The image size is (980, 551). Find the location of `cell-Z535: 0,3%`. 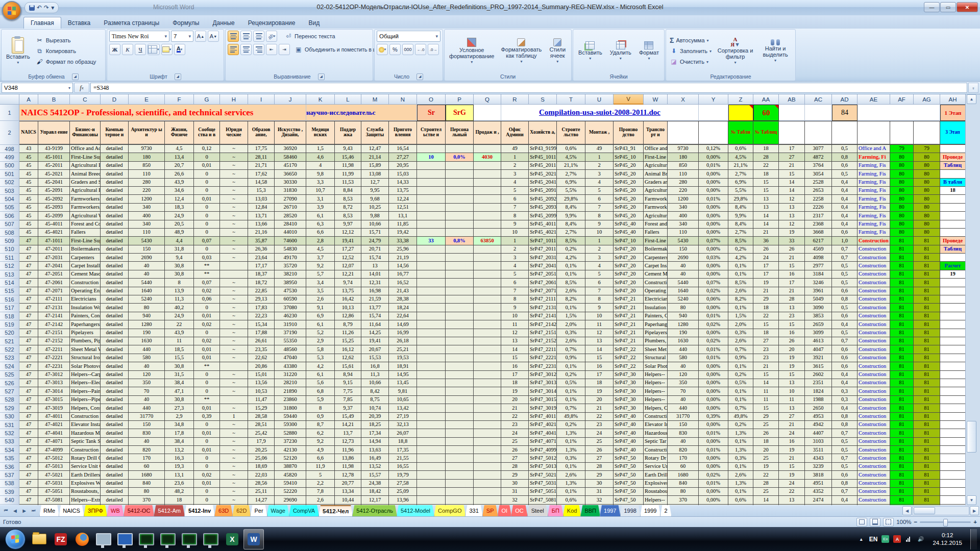

cell-Z535: 0,3% is located at coordinates (741, 458).